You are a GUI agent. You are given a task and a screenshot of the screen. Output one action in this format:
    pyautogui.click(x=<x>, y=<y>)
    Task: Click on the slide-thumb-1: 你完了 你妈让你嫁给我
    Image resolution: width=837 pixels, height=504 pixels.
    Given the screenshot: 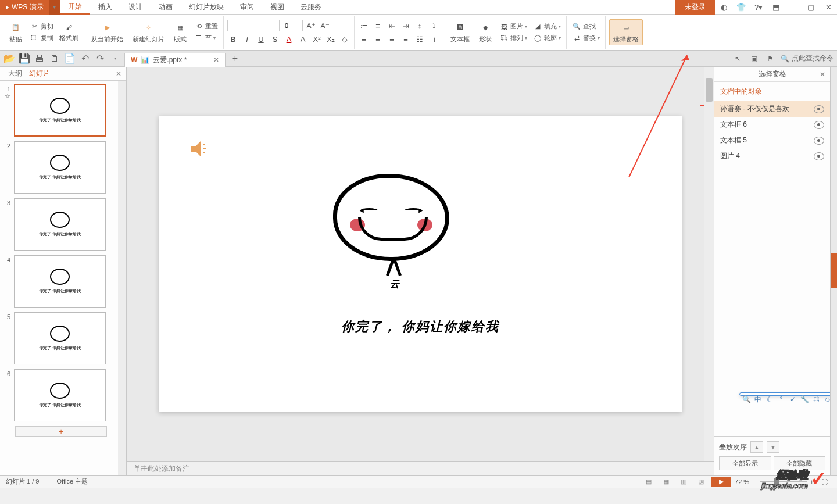 What is the action you would take?
    pyautogui.click(x=60, y=110)
    